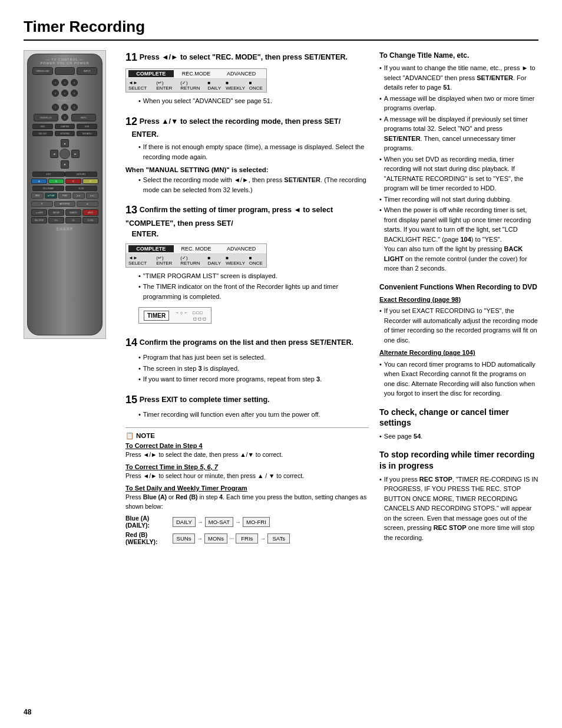 The width and height of the screenshot is (562, 728). I want to click on alt-recording-bullet: • You can record timer programs to HDD a…, so click(459, 379).